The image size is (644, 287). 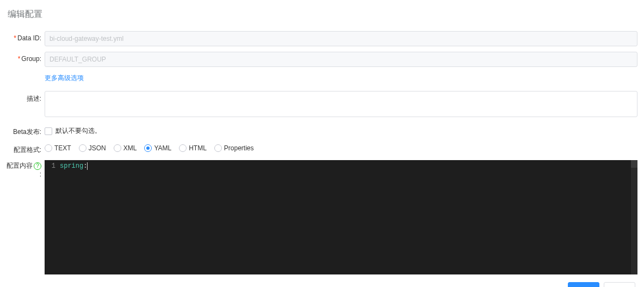 What do you see at coordinates (26, 148) in the screenshot?
I see `format-label: 配置格式:` at bounding box center [26, 148].